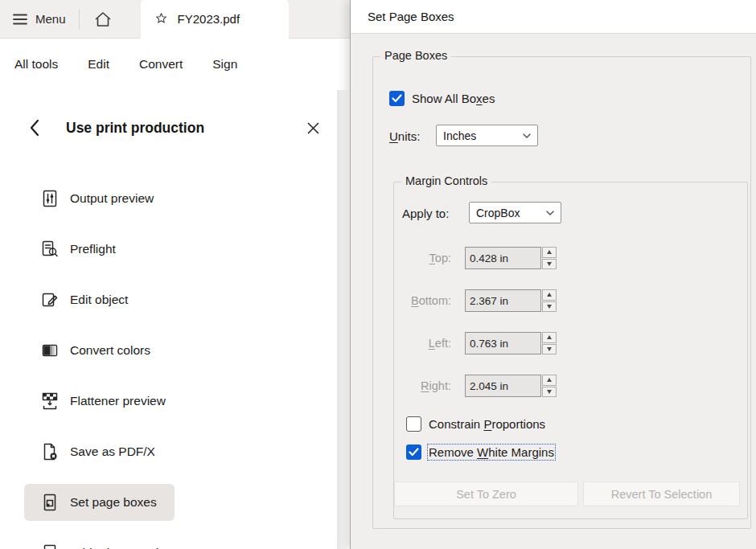 The height and width of the screenshot is (549, 756). I want to click on units-value: Inches, so click(460, 136).